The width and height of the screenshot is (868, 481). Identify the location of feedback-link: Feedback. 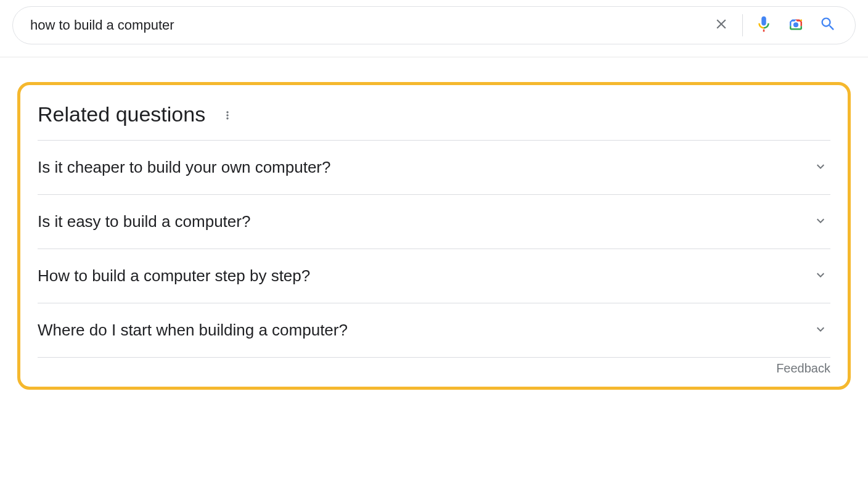
(803, 369).